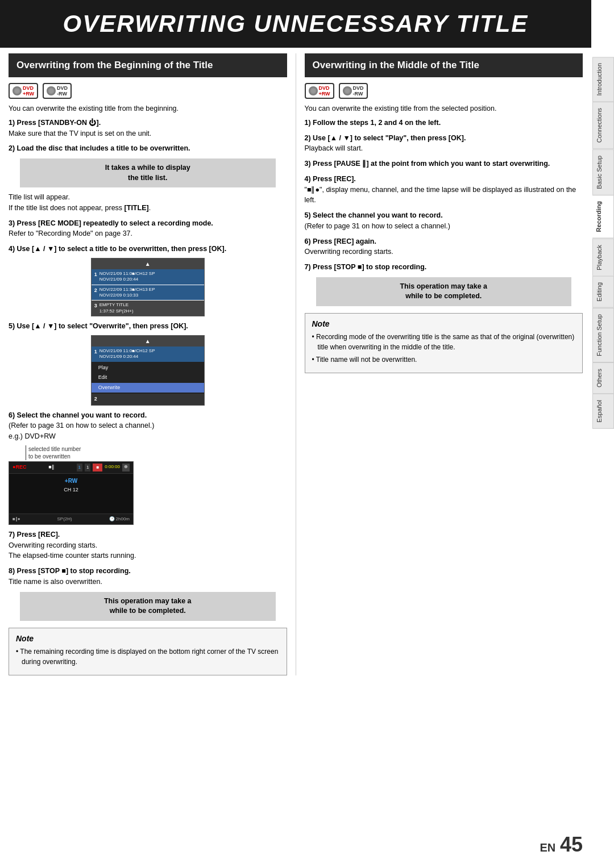 The image size is (614, 868). Describe the element at coordinates (444, 144) in the screenshot. I see `right-step-2: 2) Use [▲ / ▼] to select "Play", then pr…` at that location.